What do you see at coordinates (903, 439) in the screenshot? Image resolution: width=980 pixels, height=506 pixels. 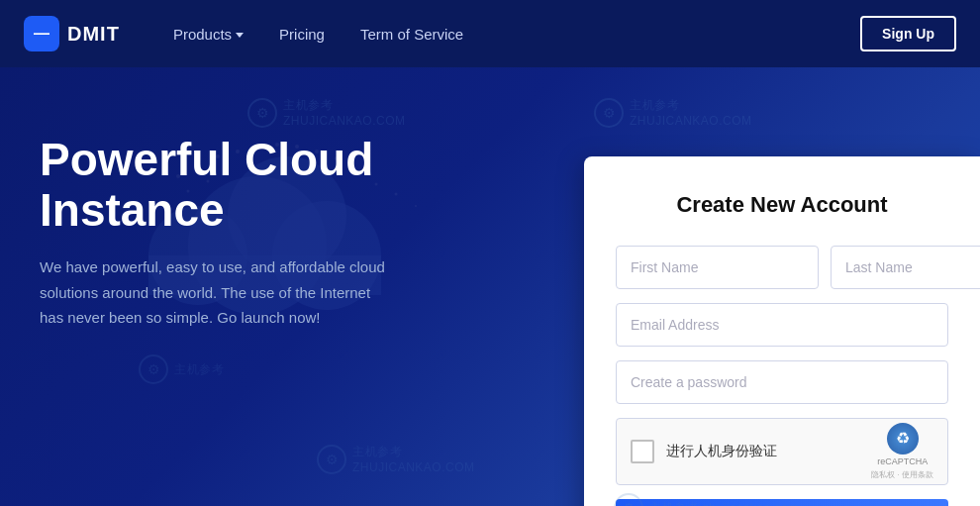 I see `recaptcha-logo-icon: ♻` at bounding box center [903, 439].